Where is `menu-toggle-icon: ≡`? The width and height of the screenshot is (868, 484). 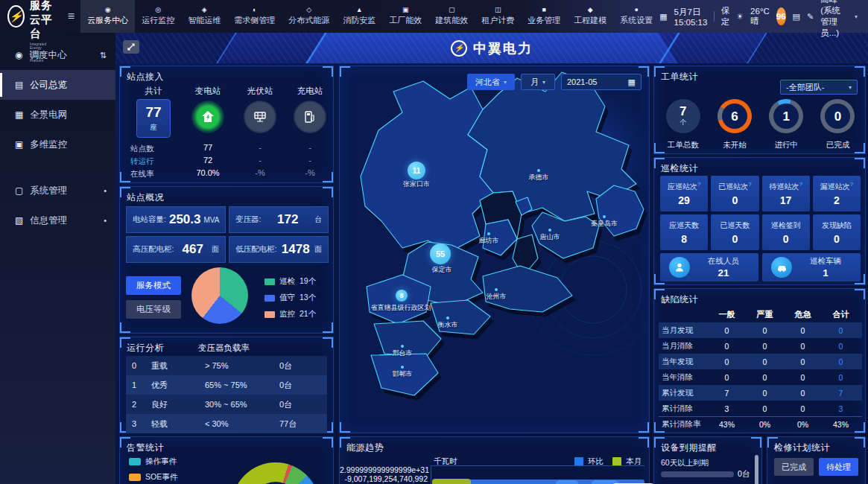 menu-toggle-icon: ≡ is located at coordinates (72, 16).